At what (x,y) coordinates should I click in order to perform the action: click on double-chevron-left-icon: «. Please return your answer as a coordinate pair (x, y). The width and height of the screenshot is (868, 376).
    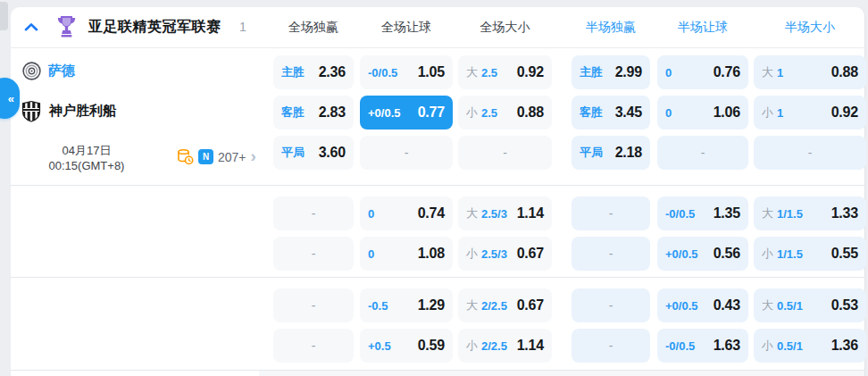
    Looking at the image, I should click on (11, 98).